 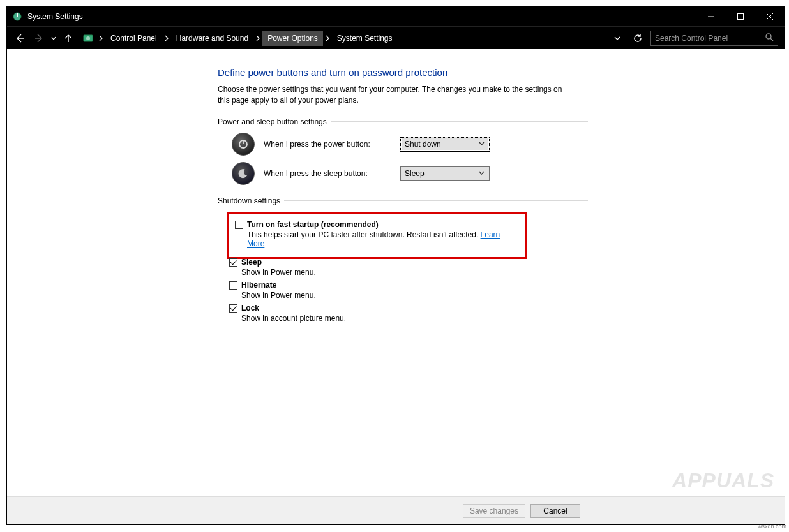 I want to click on minimize-button, so click(x=711, y=17).